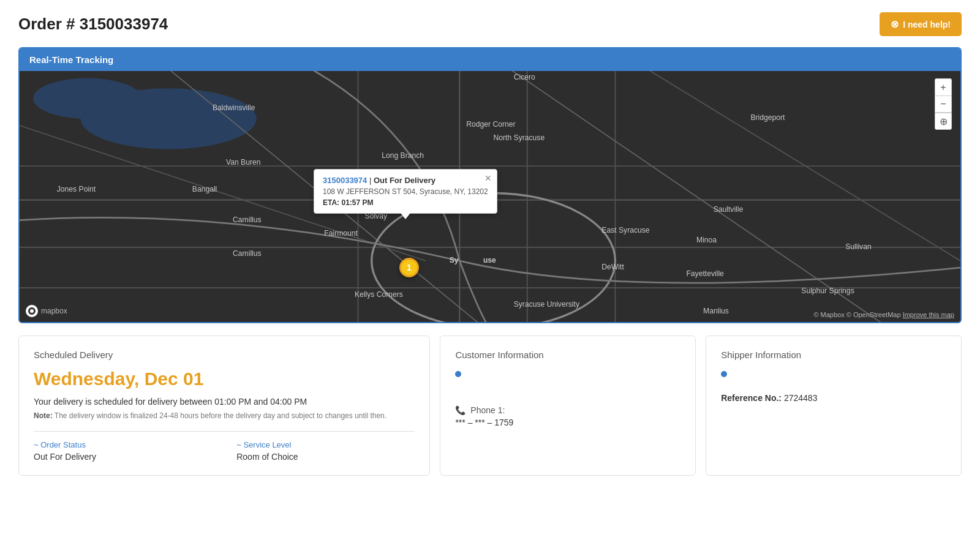 Image resolution: width=980 pixels, height=551 pixels. Describe the element at coordinates (547, 304) in the screenshot. I see `svg-text: Syracuse University` at that location.